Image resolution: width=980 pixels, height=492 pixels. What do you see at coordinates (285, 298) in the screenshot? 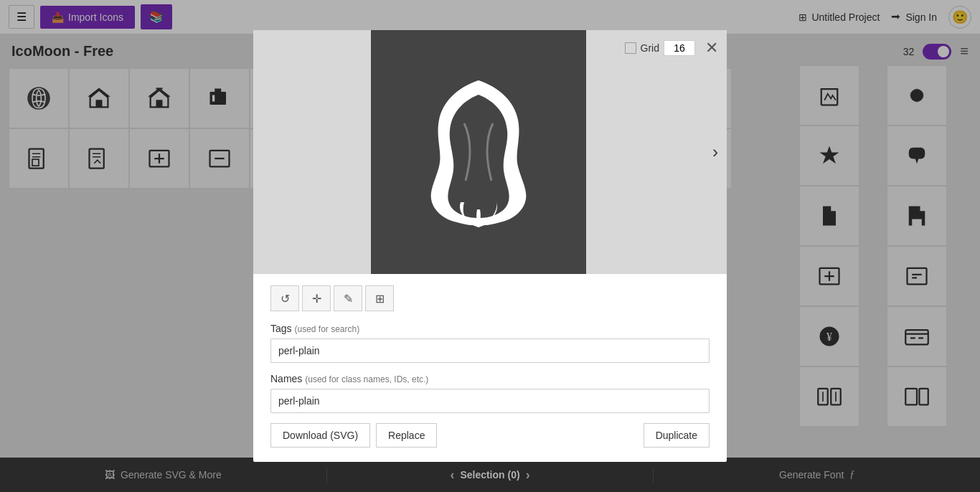
I see `reset-button: ↺` at bounding box center [285, 298].